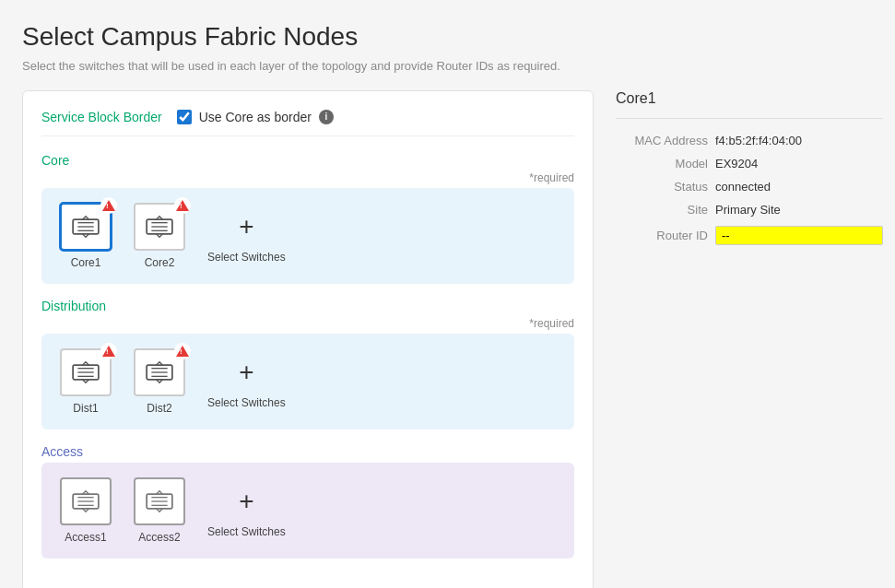 The image size is (895, 588). What do you see at coordinates (246, 372) in the screenshot?
I see `distribution-add-icon: +` at bounding box center [246, 372].